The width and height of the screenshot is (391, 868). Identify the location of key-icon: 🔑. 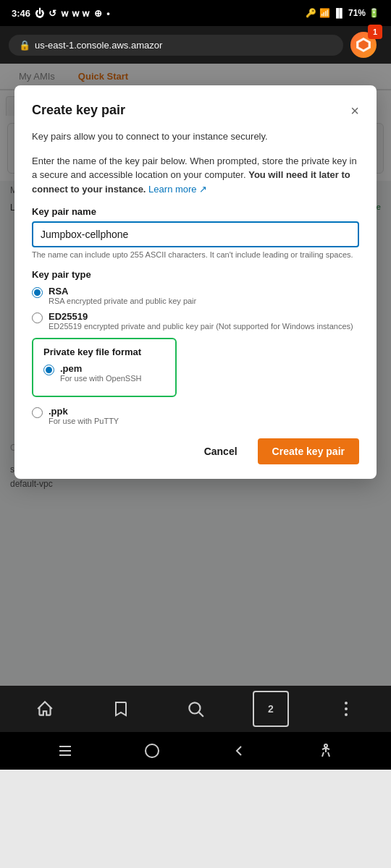
(311, 13).